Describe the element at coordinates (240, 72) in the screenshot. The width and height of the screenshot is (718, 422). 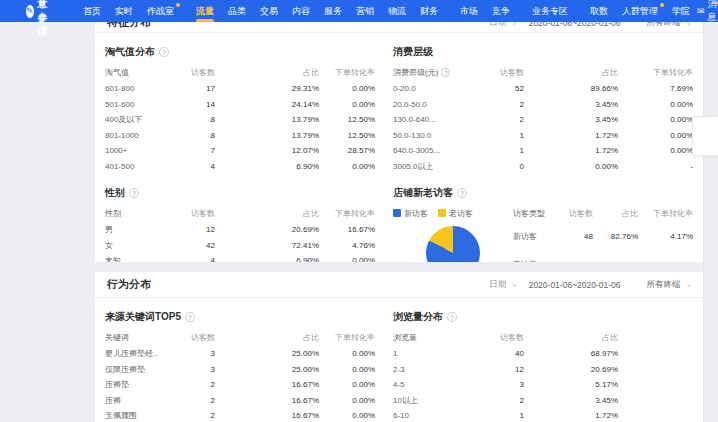
I see `table-header: 淘气值 访客数 占比 下单转化率` at that location.